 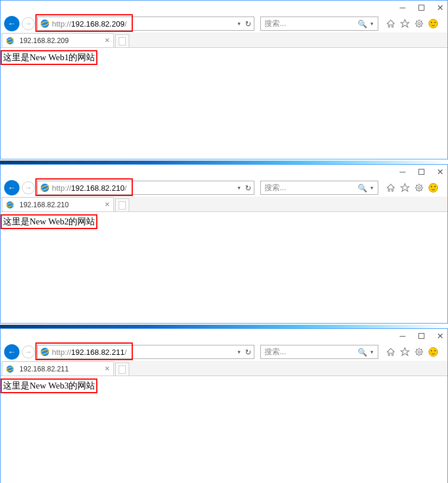 I want to click on home-icon, so click(x=391, y=24).